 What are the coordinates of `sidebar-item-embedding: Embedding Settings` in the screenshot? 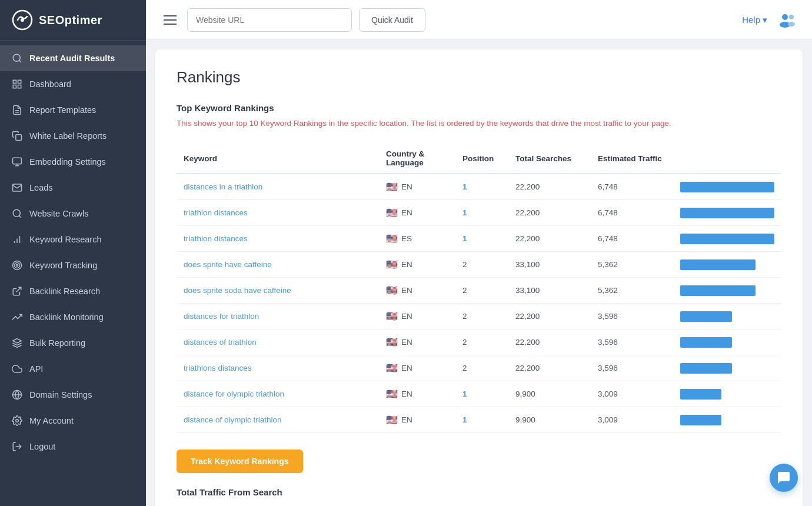 It's located at (73, 162).